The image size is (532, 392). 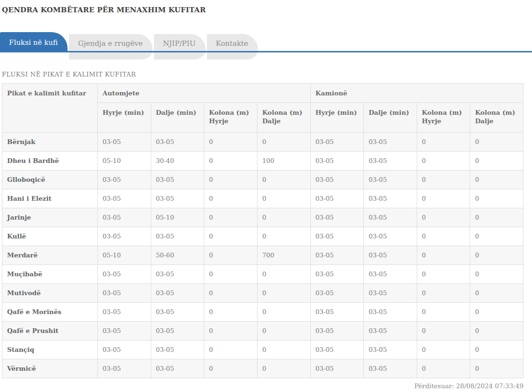 What do you see at coordinates (50, 180) in the screenshot?
I see `crossing-point-name: Glloboqicë` at bounding box center [50, 180].